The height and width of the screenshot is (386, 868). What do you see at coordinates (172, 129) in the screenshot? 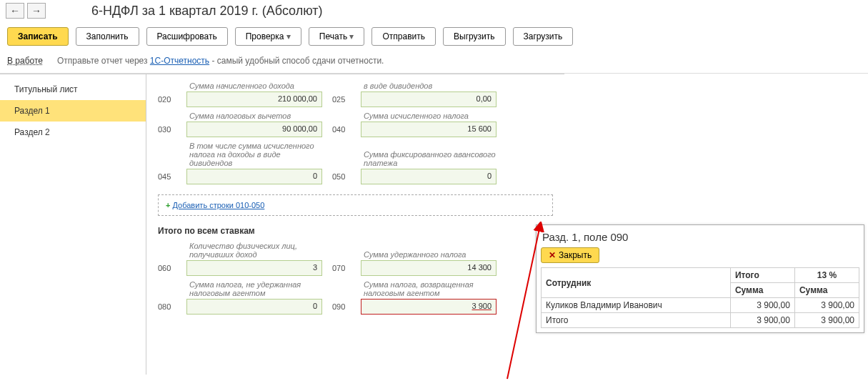
I see `code-030: 030` at bounding box center [172, 129].